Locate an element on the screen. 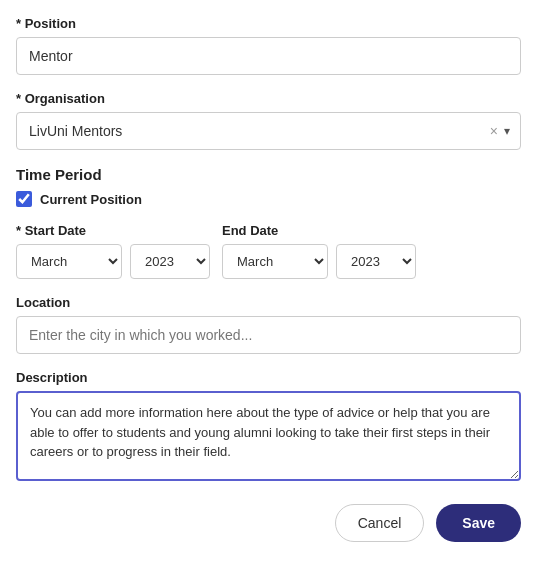 Image resolution: width=537 pixels, height=575 pixels. description-textarea: You can add more information here about … is located at coordinates (268, 436).